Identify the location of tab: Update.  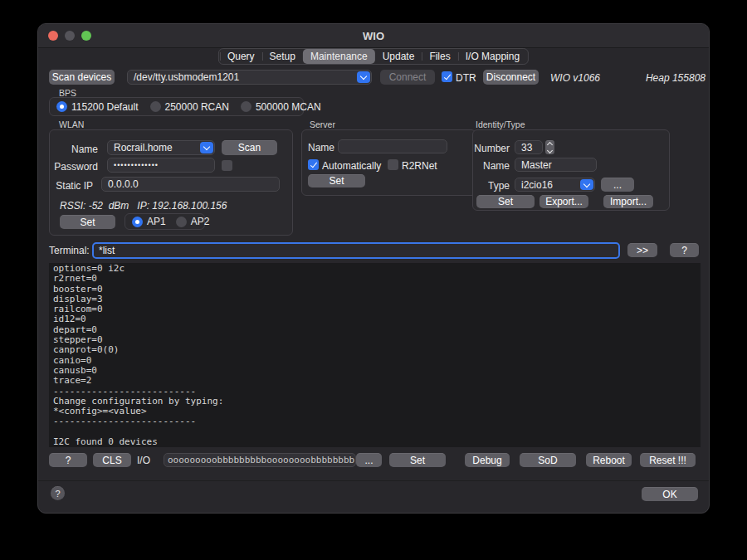
(398, 56).